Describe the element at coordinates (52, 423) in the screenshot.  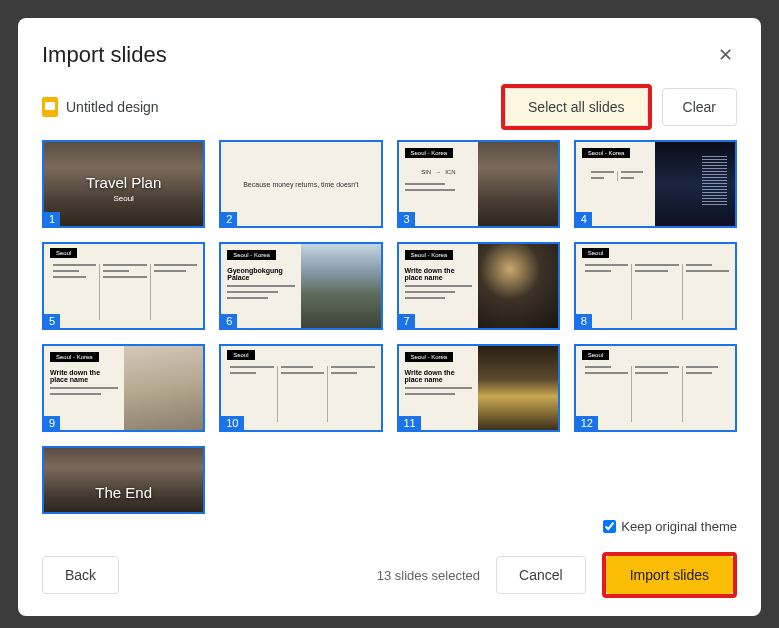
I see `slide-number: 9` at that location.